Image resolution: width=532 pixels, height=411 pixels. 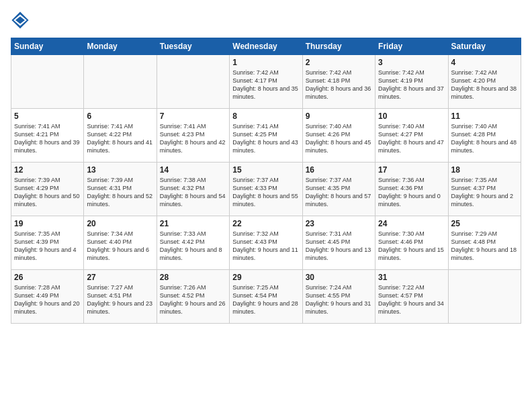 I want to click on day-number: 15, so click(x=266, y=170).